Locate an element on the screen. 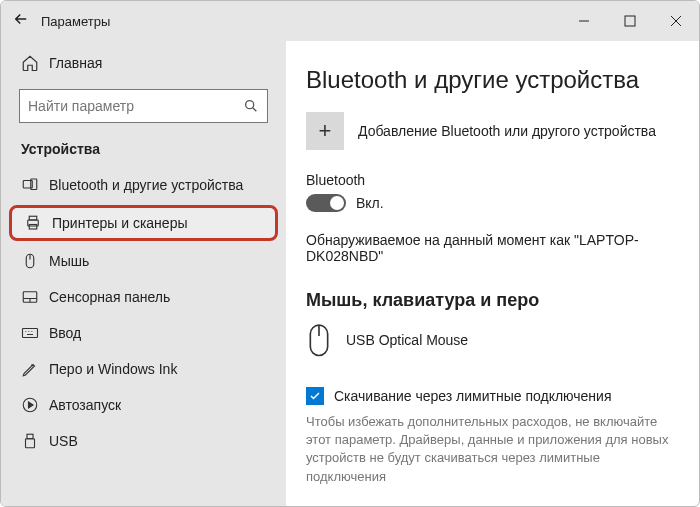  nav-label: Bluetooth и другие устройства is located at coordinates (146, 185).